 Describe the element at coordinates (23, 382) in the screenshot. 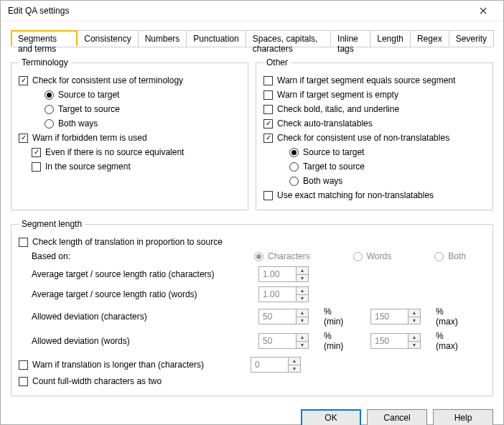

I see `check-count-fullwidth` at that location.